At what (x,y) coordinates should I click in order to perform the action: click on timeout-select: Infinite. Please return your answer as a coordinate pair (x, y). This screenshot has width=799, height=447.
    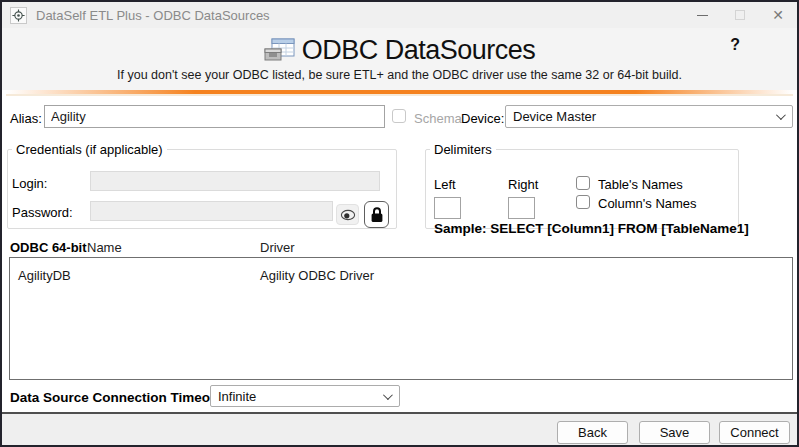
    Looking at the image, I should click on (305, 396).